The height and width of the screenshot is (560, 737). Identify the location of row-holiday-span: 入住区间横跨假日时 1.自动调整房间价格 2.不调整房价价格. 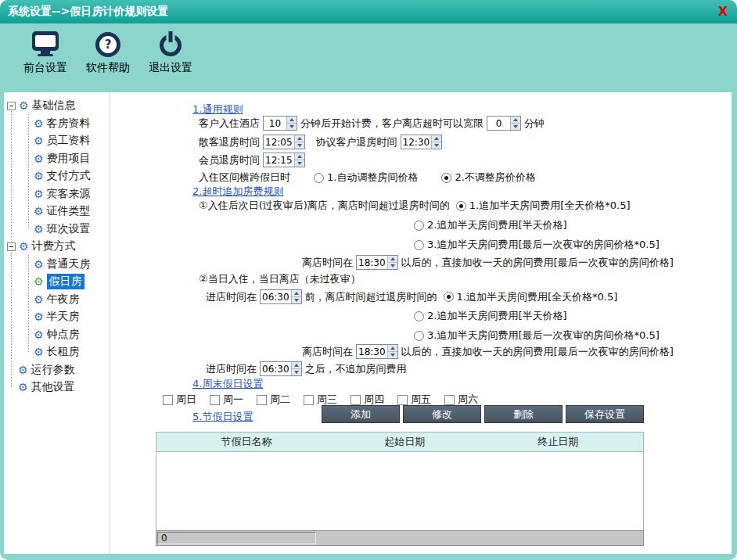
(368, 178).